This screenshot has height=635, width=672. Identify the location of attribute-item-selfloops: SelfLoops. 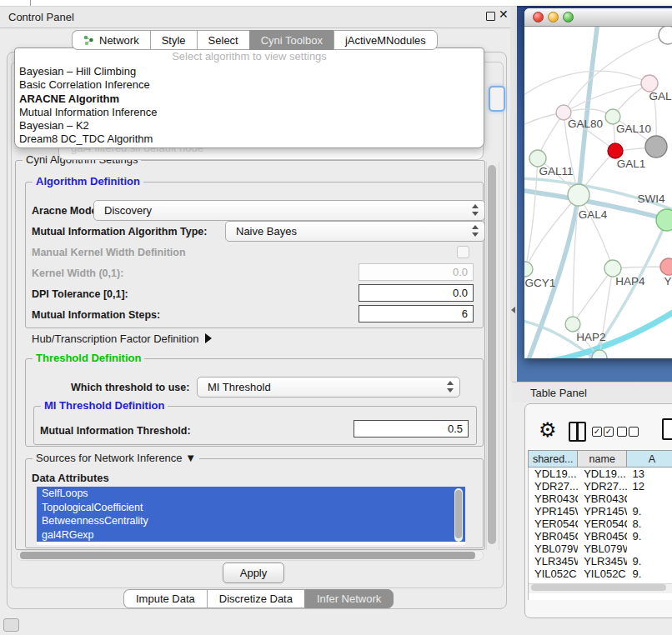
(251, 493).